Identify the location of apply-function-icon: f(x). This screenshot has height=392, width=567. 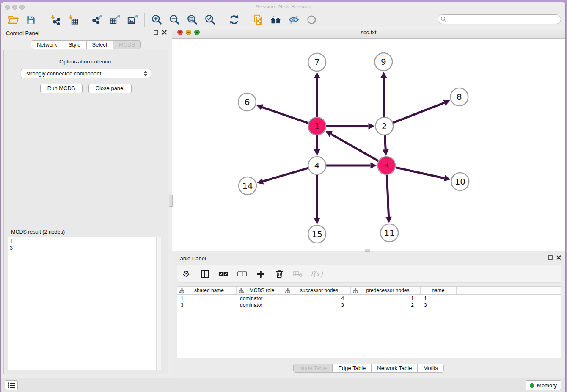
(317, 274).